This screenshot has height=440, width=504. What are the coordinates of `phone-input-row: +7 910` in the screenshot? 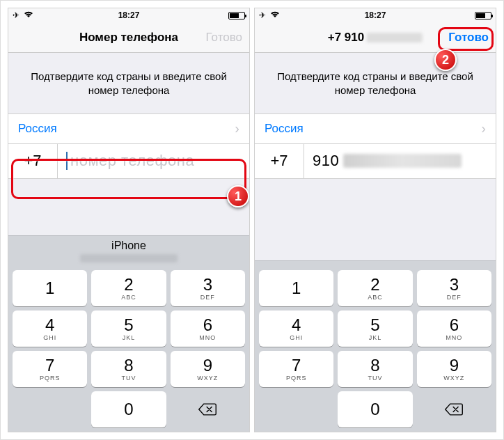 It's located at (375, 162).